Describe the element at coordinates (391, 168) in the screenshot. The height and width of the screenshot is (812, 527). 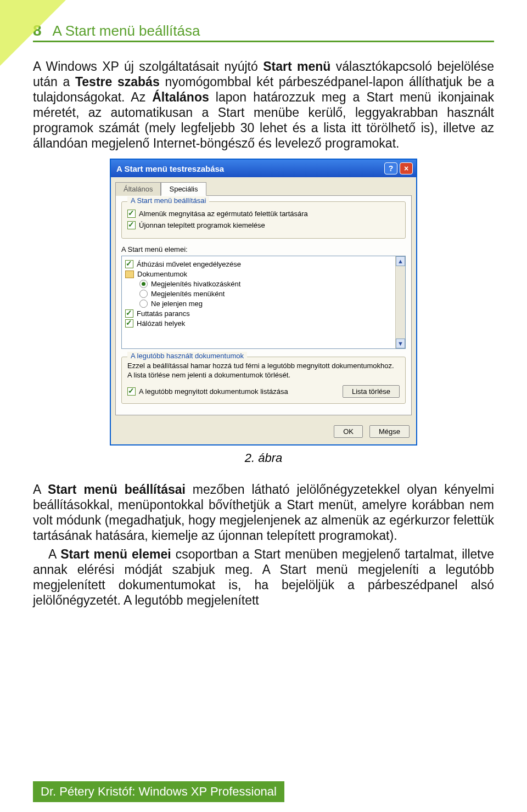
I see `help-button: ?` at that location.